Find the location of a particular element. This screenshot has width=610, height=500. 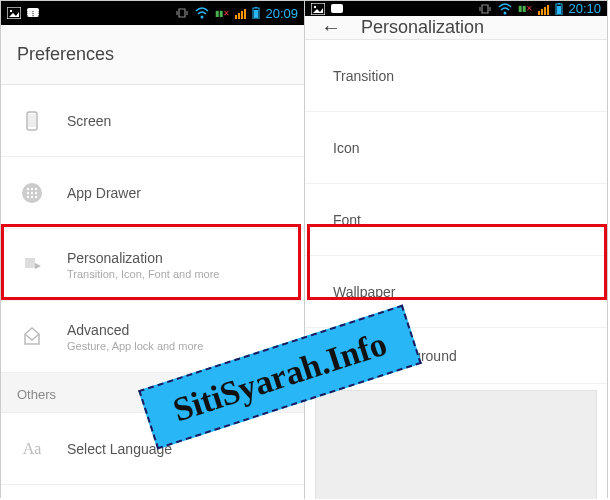

section-others: Others is located at coordinates (152, 393).